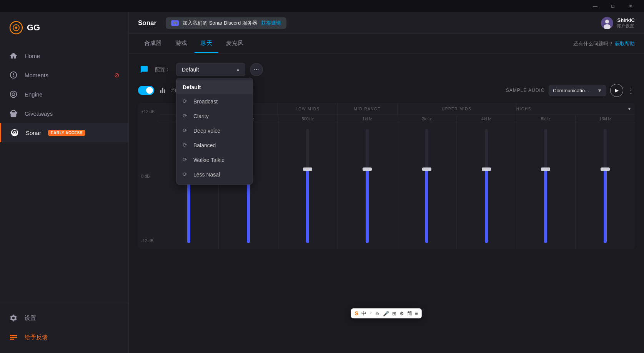 This screenshot has width=644, height=353. What do you see at coordinates (371, 314) in the screenshot?
I see `ime-period: °` at bounding box center [371, 314].